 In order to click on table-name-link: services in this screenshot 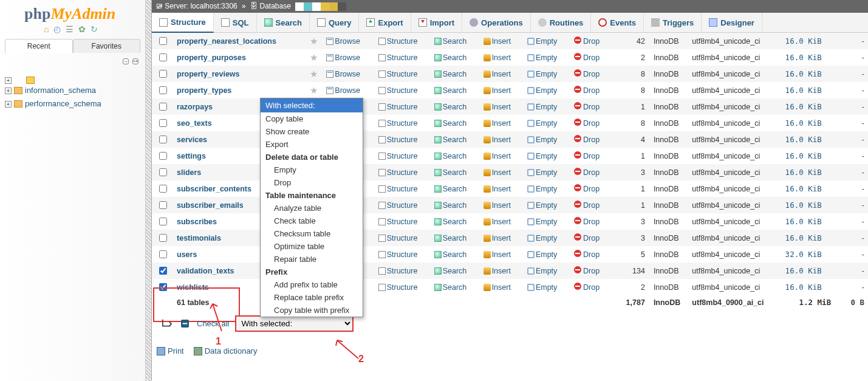, I will do `click(192, 140)`.